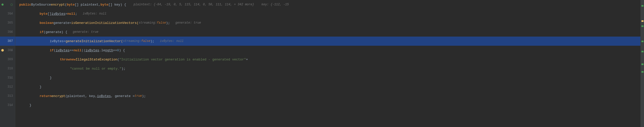  I want to click on var-length: ngth, so click(109, 50).